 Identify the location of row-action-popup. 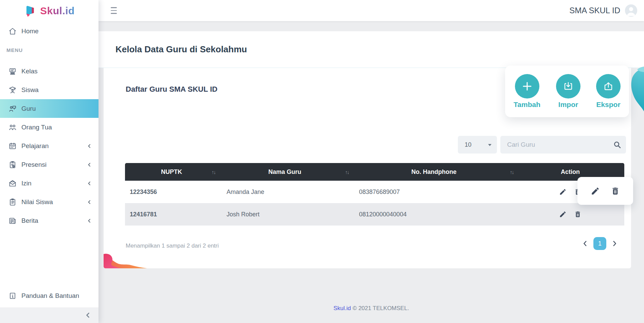
(605, 191).